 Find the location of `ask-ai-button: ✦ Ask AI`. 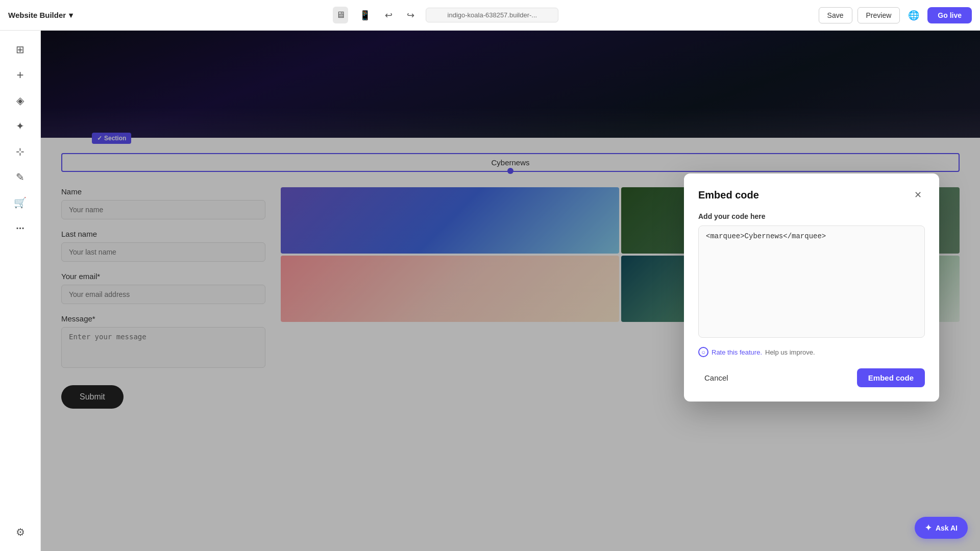

ask-ai-button: ✦ Ask AI is located at coordinates (941, 528).